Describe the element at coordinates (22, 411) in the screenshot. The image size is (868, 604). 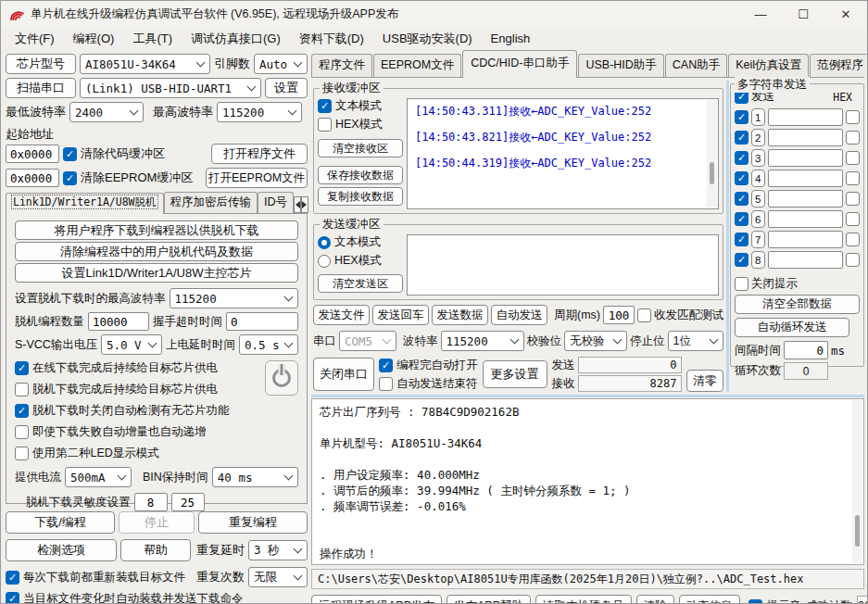
I see `disable-autodetect-checkbox` at that location.